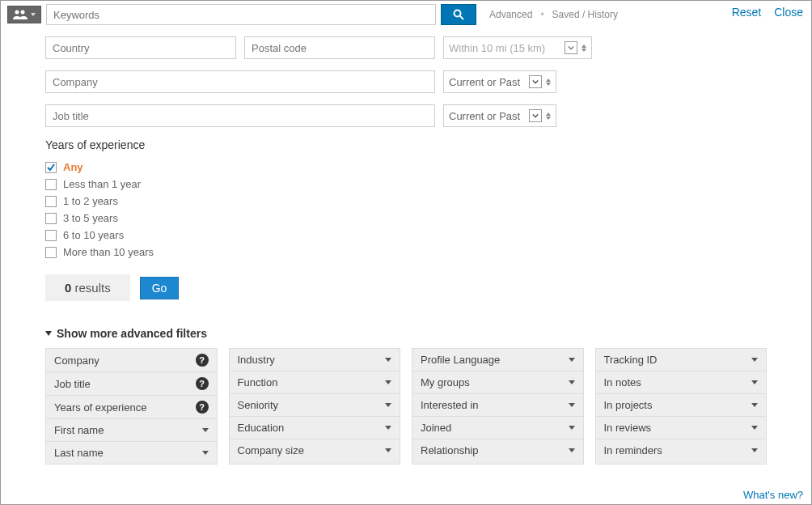  Describe the element at coordinates (256, 359) in the screenshot. I see `filter-label: Industry` at that location.